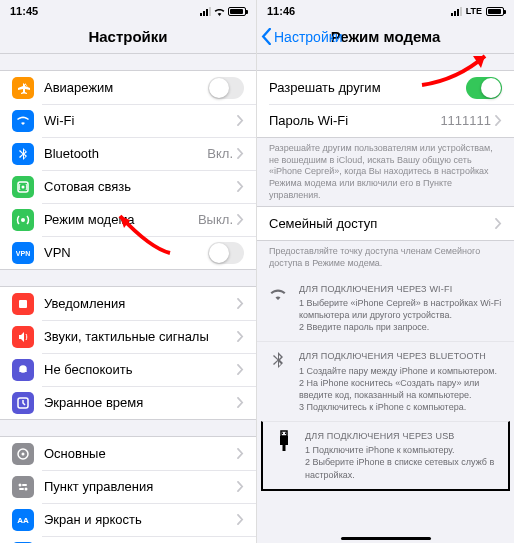  What do you see at coordinates (23, 487) in the screenshot?
I see `control-icon` at bounding box center [23, 487].